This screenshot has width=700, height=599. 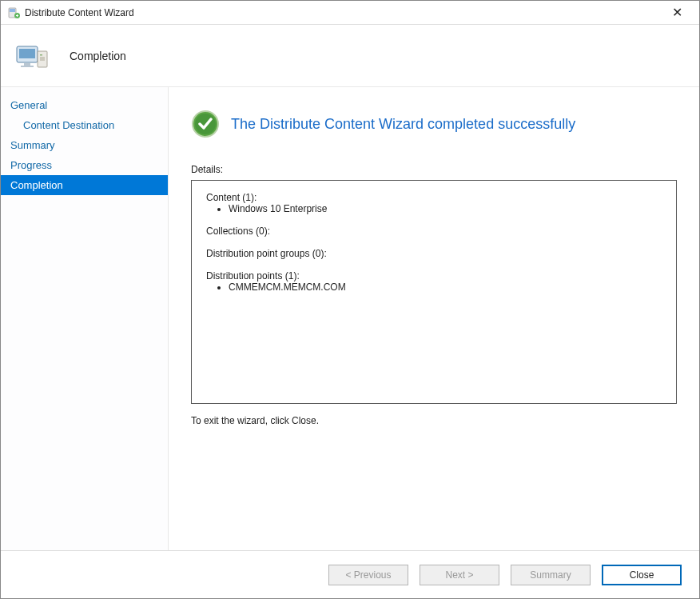 I want to click on computer-icon, so click(x=33, y=56).